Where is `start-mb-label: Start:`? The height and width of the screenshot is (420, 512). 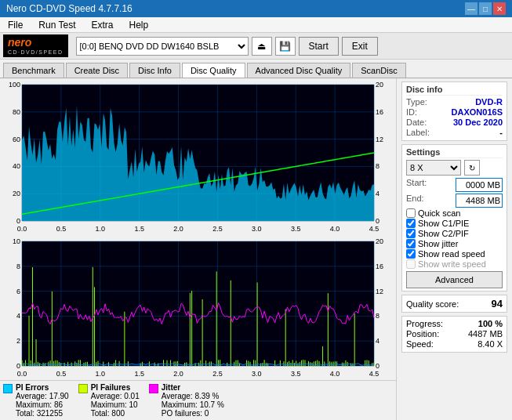
start-mb-label: Start: is located at coordinates (416, 185).